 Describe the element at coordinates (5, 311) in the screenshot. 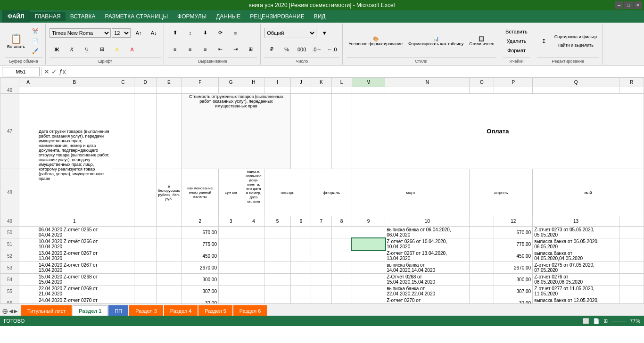

I see `add-sheet-btn: ⊕` at that location.